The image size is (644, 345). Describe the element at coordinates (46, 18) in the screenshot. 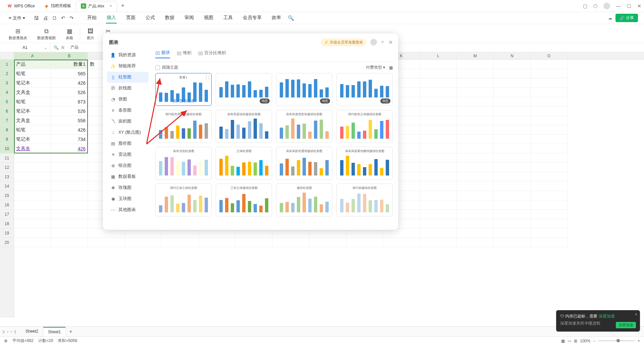

I see `print-icon: 🖨` at that location.